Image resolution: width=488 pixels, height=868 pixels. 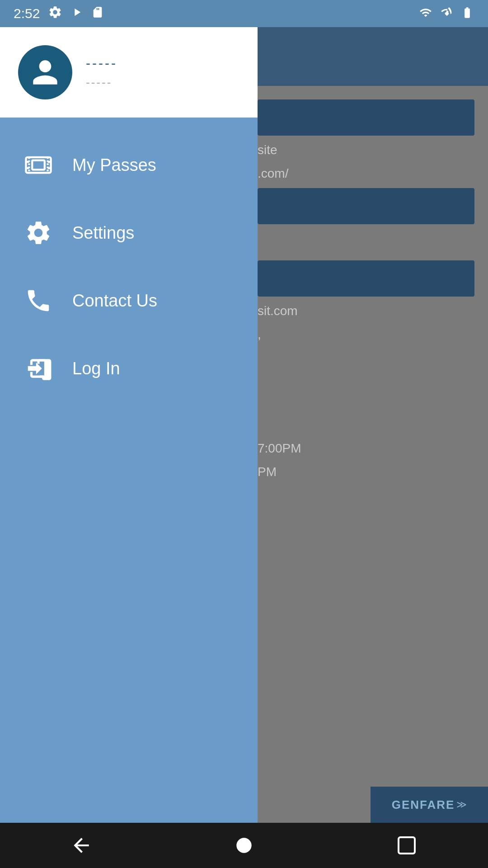 I want to click on settings-status-icon, so click(x=55, y=14).